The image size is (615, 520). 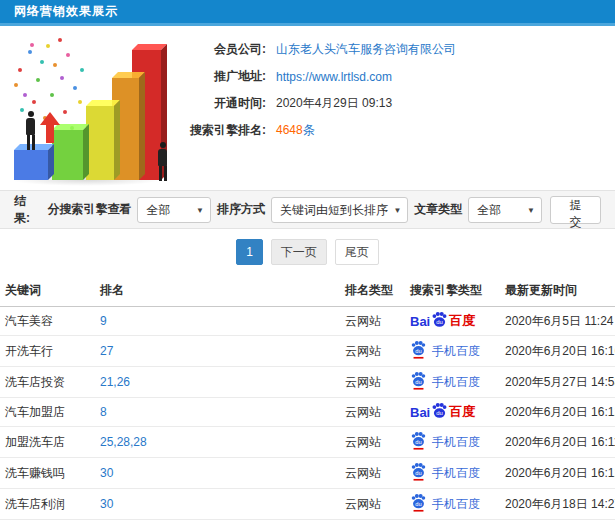 What do you see at coordinates (104, 412) in the screenshot?
I see `rank-link: 8` at bounding box center [104, 412].